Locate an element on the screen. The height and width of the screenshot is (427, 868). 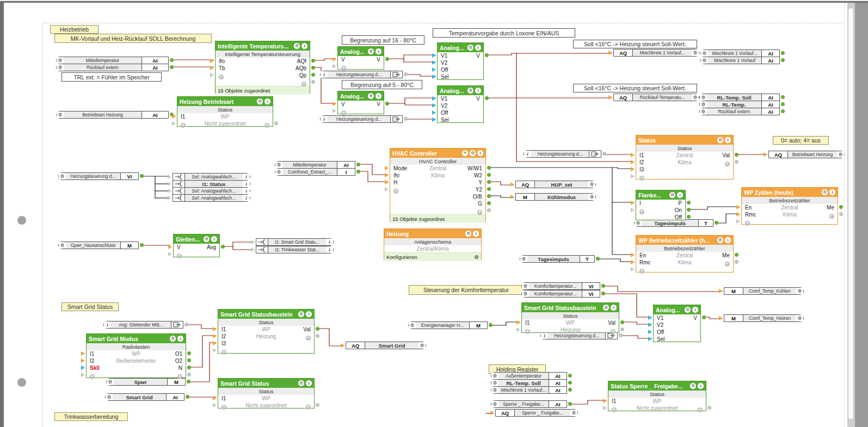
export-reference-connector: iAvg: Gleitender Mitt... is located at coordinates (144, 325).